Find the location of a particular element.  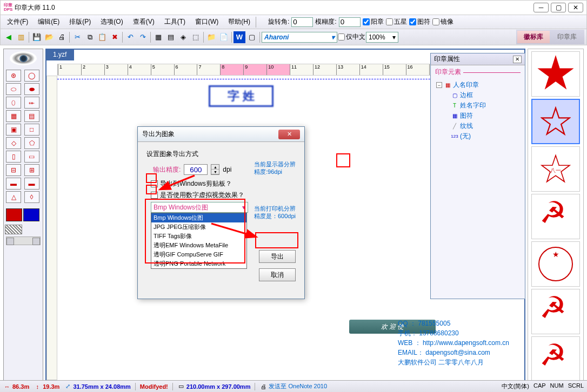

shape-diamond: ◇ is located at coordinates (14, 143).